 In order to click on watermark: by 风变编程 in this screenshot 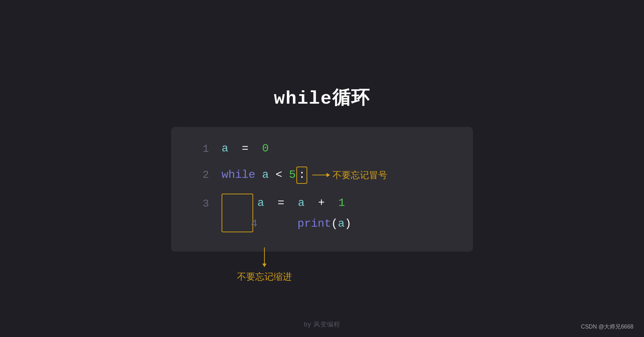, I will do `click(322, 324)`.